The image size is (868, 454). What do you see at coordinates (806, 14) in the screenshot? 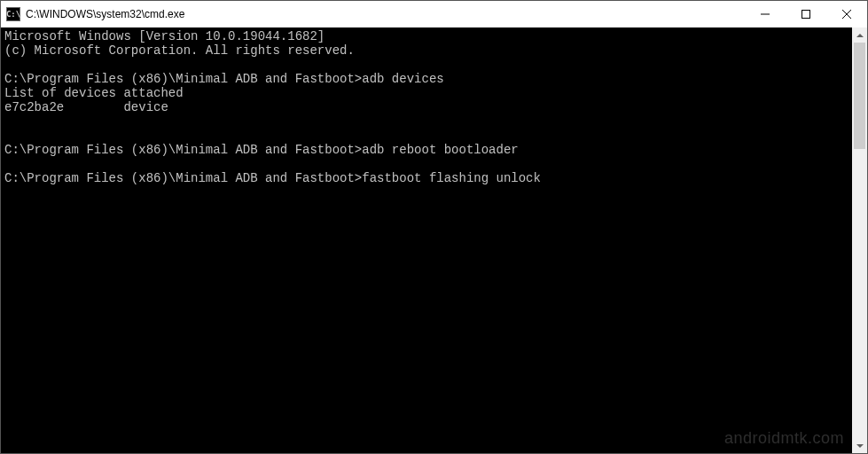
I see `window-controls` at bounding box center [806, 14].